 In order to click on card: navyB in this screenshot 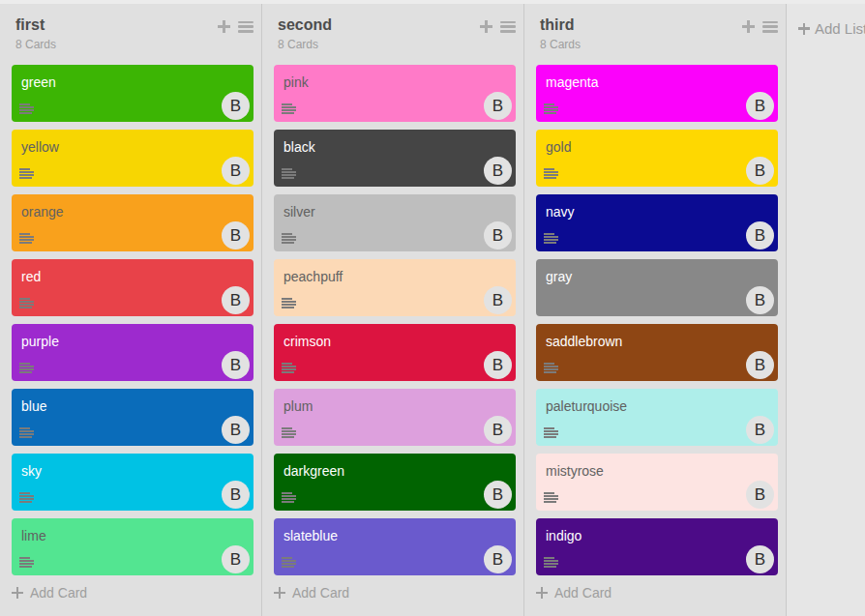, I will do `click(657, 222)`.